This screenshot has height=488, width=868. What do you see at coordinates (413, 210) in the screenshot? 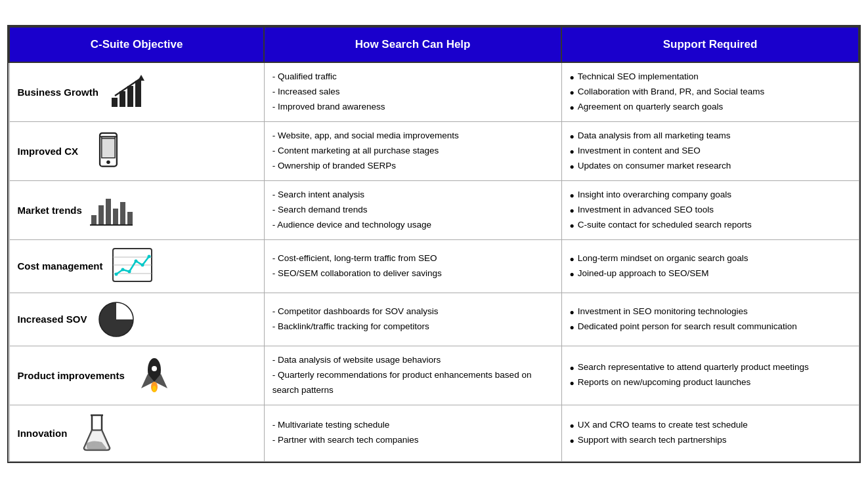
I see `list-item: Search demand trends` at bounding box center [413, 210].